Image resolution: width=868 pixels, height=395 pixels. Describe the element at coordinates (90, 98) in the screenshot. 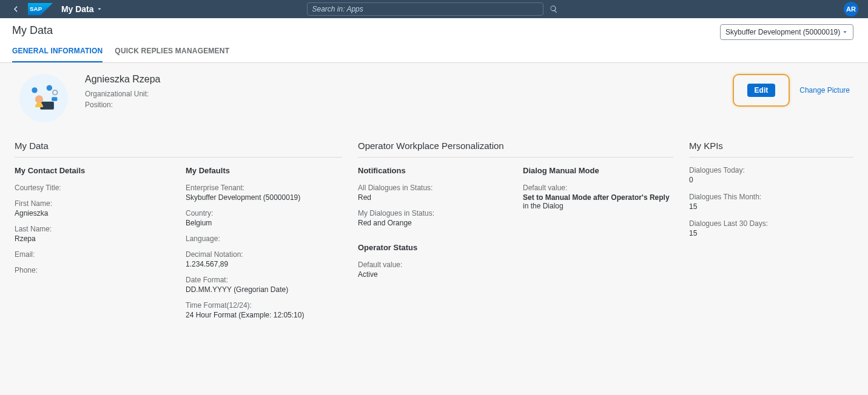

I see `identity-block: Agnieszka Rzepa Organizational Unit: Pos…` at that location.